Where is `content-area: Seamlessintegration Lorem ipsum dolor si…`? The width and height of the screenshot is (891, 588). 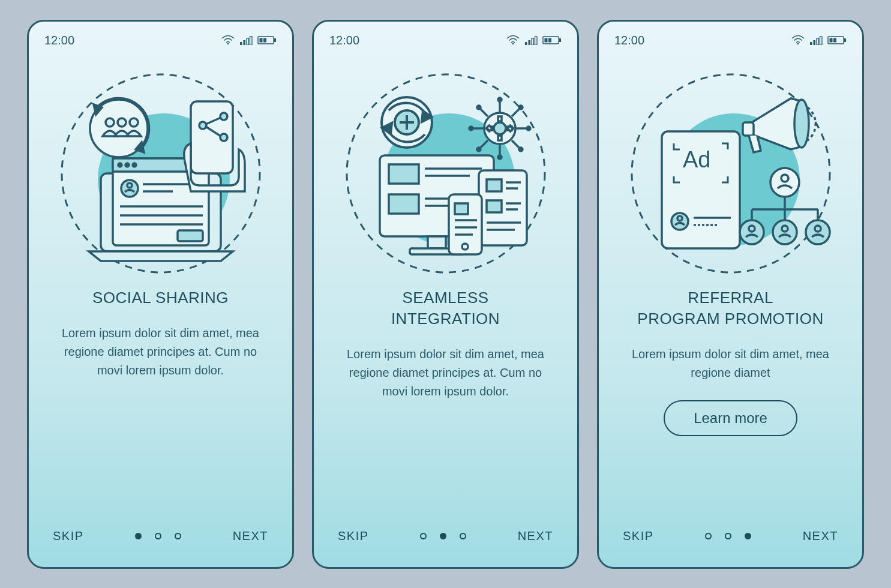
content-area: Seamlessintegration Lorem ipsum dolor si… is located at coordinates (445, 408).